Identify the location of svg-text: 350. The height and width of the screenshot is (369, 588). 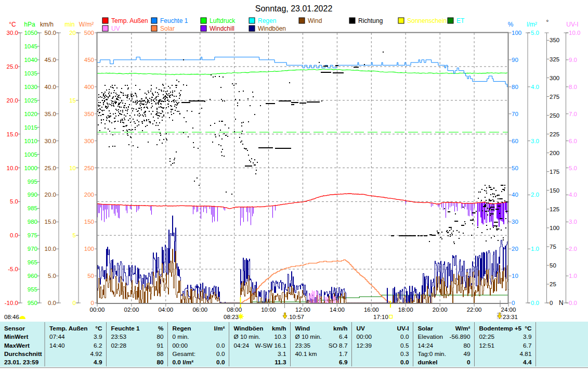
(89, 114).